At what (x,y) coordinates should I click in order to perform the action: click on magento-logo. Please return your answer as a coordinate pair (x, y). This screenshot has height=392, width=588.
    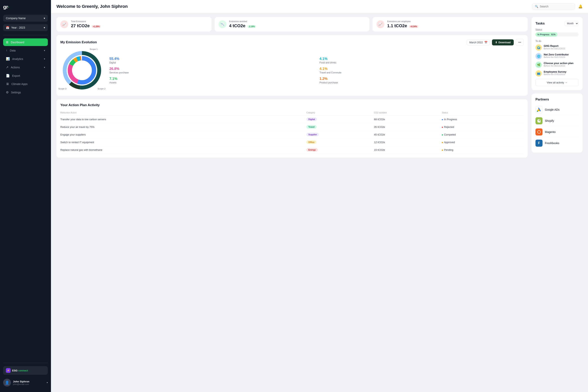
    Looking at the image, I should click on (539, 132).